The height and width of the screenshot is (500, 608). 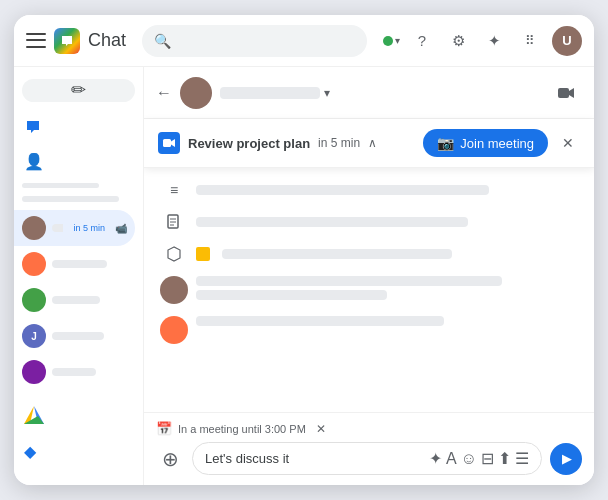 What do you see at coordinates (482, 41) in the screenshot?
I see `top-bar-actions: ▾ ? ⚙ ✦ ⠿ U` at bounding box center [482, 41].